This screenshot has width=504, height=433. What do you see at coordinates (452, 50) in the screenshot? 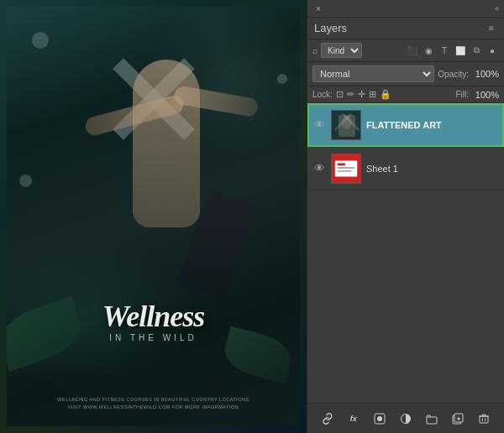
I see `filter-icons-group: ⬛ ◉ T ⬜ ⧉ ●` at bounding box center [452, 50].